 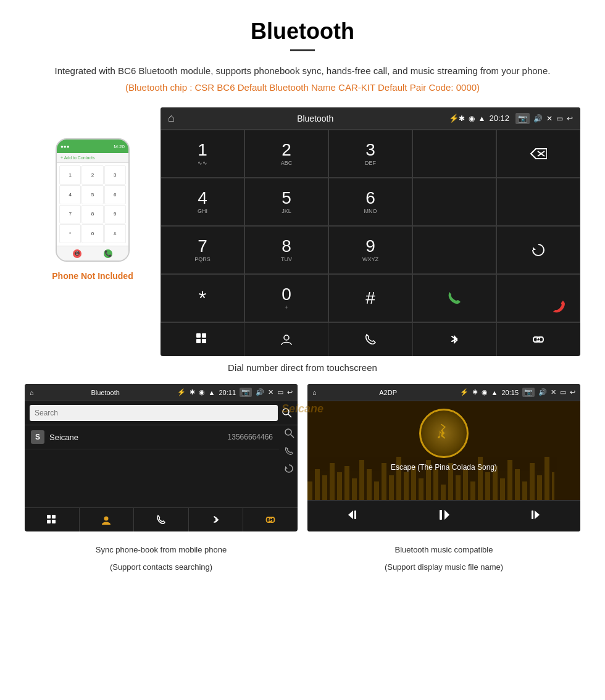 I want to click on key-3: 3 DEF, so click(x=370, y=154).